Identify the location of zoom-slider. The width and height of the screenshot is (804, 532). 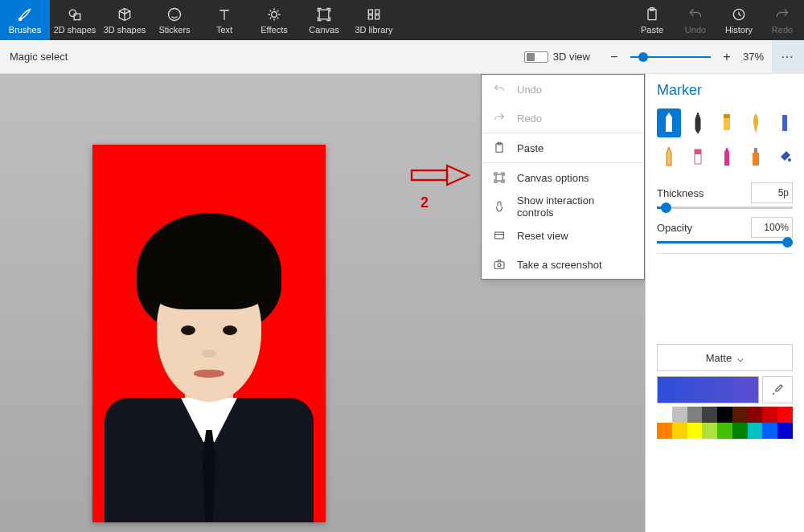
(671, 57).